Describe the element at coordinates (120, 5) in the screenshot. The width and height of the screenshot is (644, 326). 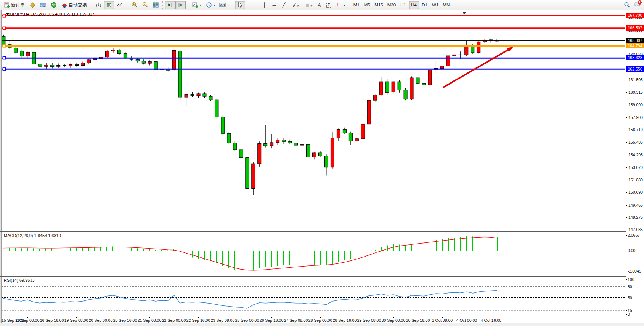
I see `line-chart-type-button` at that location.